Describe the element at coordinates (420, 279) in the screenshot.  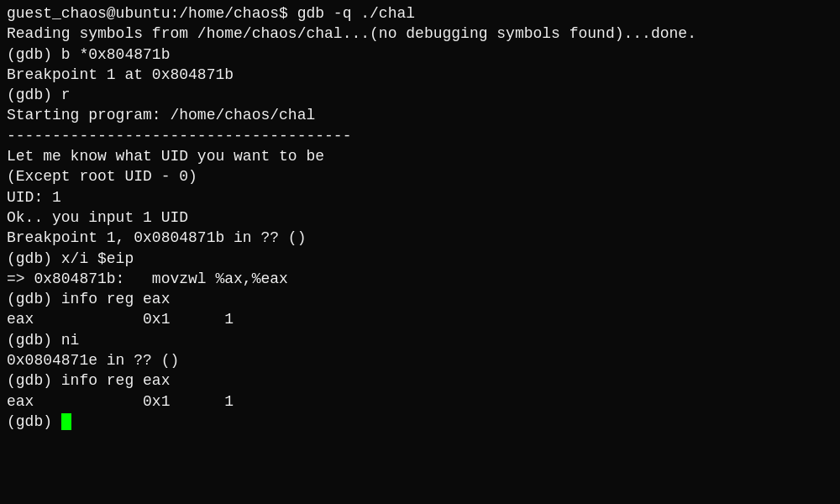
I see `terminal-line: => 0x804871b: movzwl %ax,%eax` at that location.